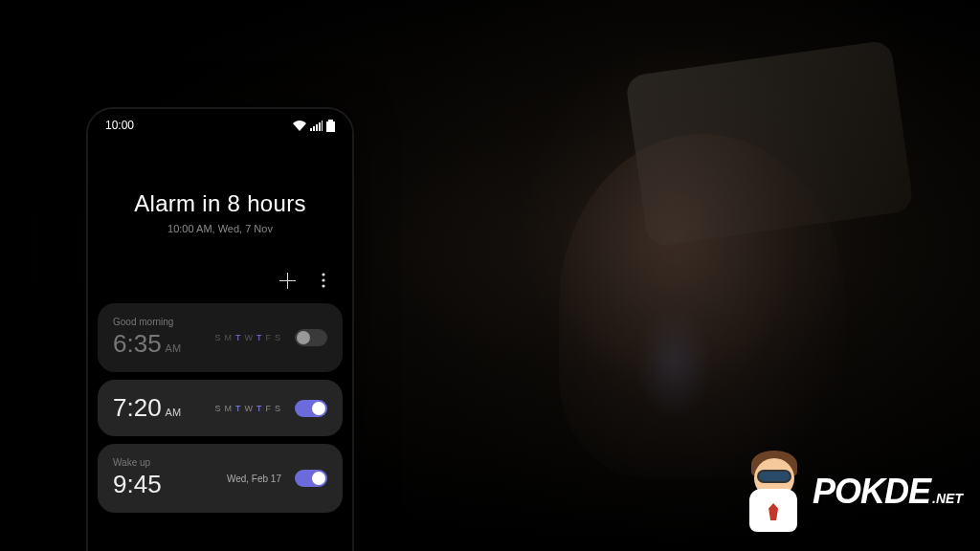 The image size is (980, 551). Describe the element at coordinates (220, 201) in the screenshot. I see `alarm-header: Alarm in 8 hours 10:00 AM, Wed, 7 Nov` at that location.